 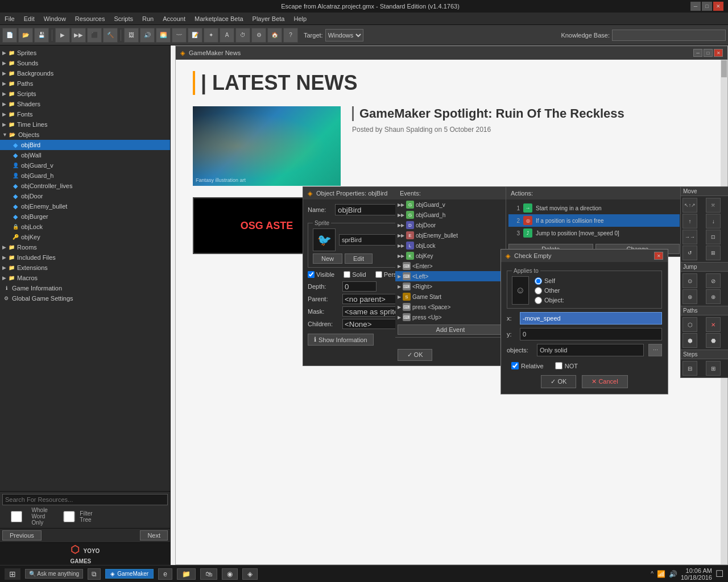 What do you see at coordinates (195, 35) in the screenshot?
I see `script-button: 📝` at bounding box center [195, 35].